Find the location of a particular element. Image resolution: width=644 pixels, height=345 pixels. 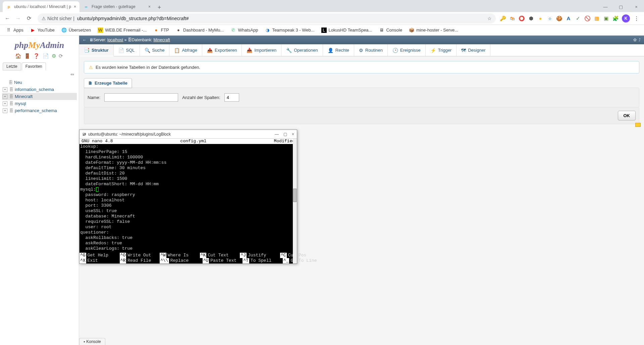

bookmark-whatsapp: ✆WhatsApp is located at coordinates (244, 30).